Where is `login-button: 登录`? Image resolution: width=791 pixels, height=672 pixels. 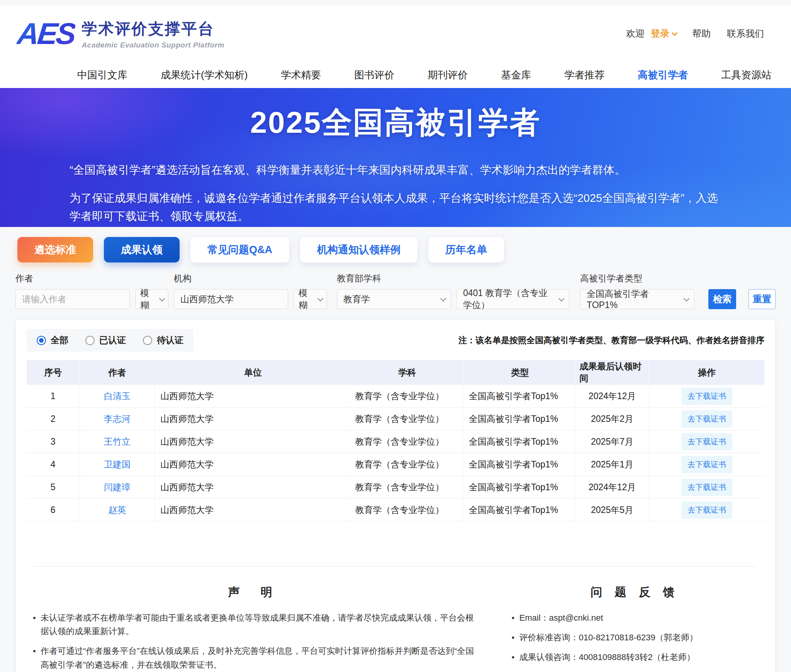
login-button: 登录 is located at coordinates (664, 34).